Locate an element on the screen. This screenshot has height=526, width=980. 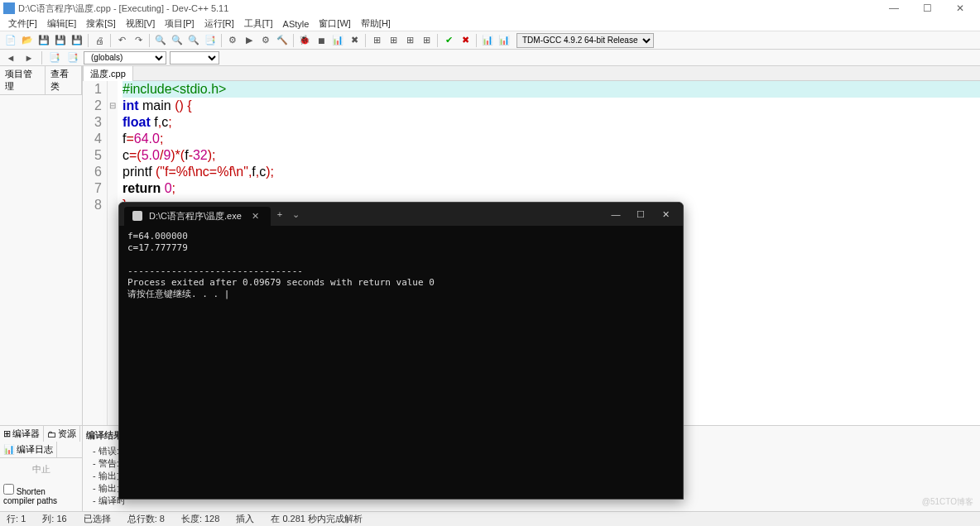
toolbar-secondary: ◄ ► 📑 📑 (globals) is located at coordinates (490, 58).